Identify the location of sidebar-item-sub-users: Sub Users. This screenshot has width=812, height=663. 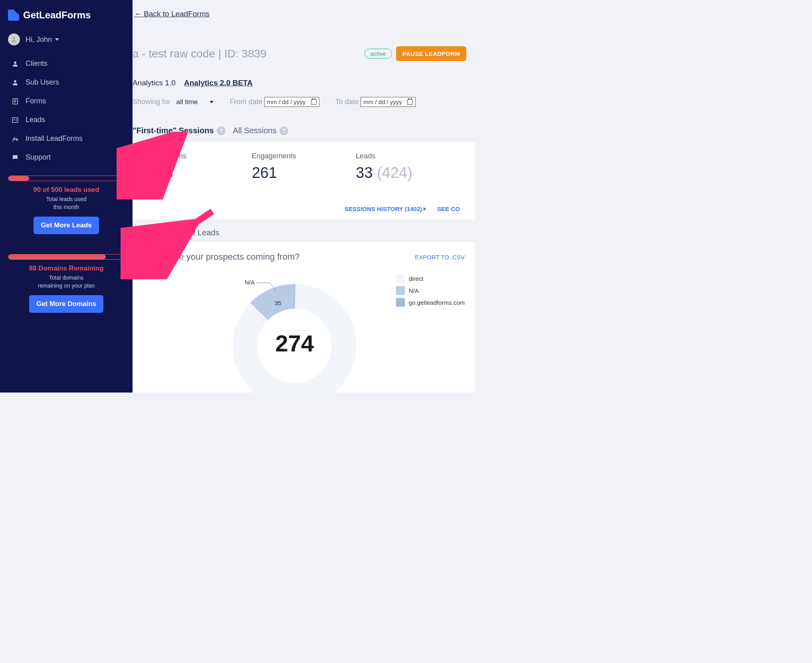
(66, 82).